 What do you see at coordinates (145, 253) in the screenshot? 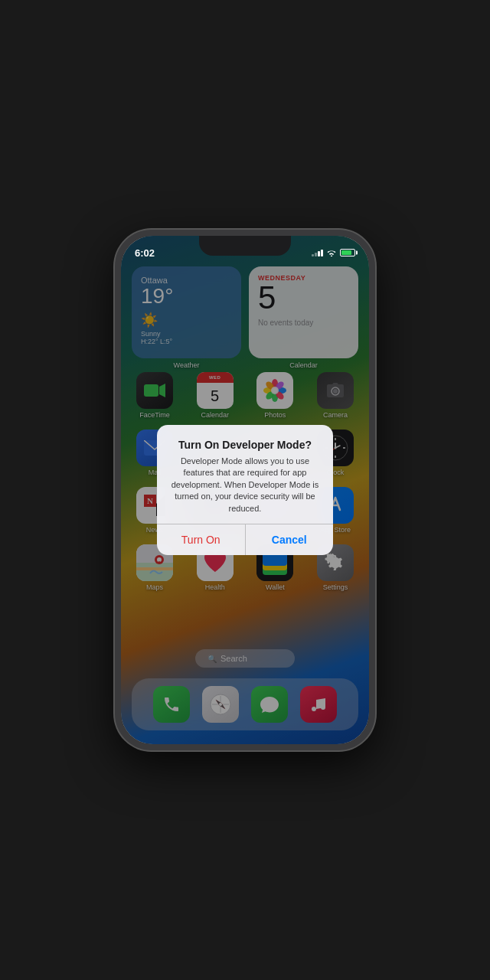
I see `status-time: 6:02` at bounding box center [145, 253].